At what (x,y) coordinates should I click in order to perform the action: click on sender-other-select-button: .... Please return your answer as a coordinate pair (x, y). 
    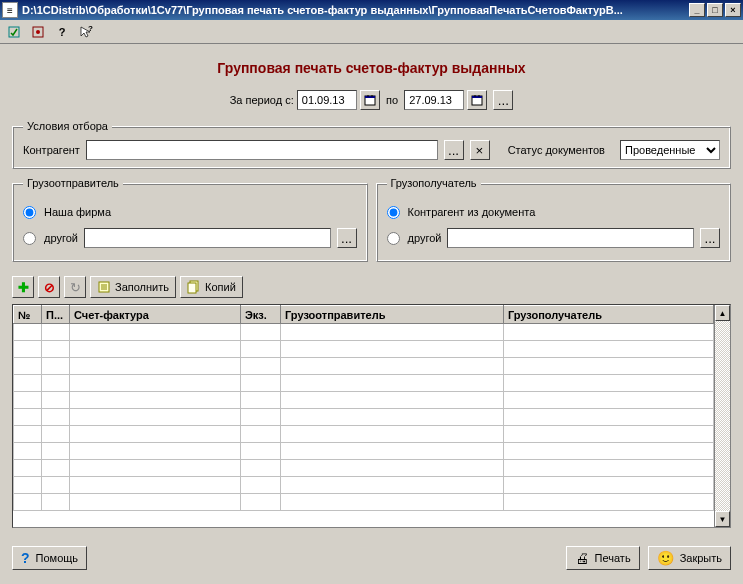
    Looking at the image, I should click on (347, 238).